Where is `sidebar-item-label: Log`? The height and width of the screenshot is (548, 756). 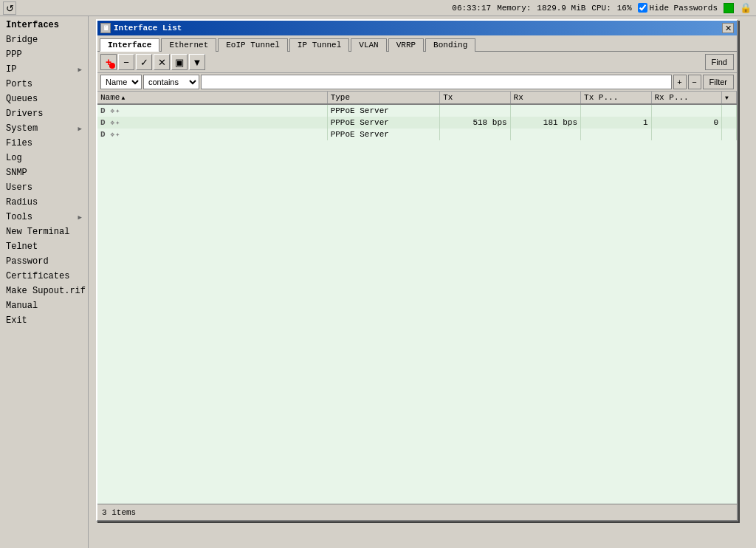 sidebar-item-label: Log is located at coordinates (14, 158).